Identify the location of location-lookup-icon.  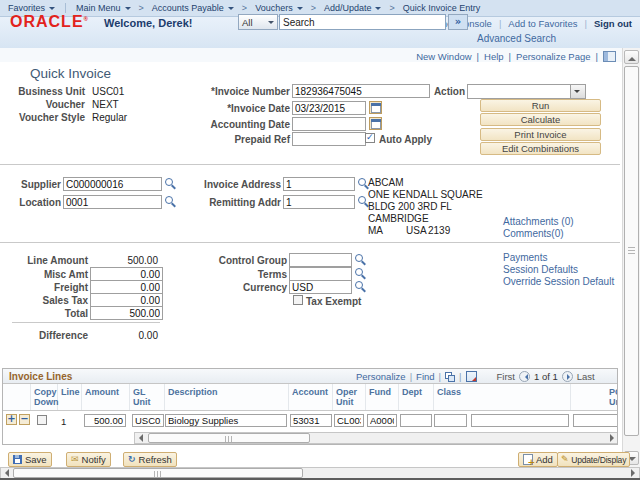
(170, 202).